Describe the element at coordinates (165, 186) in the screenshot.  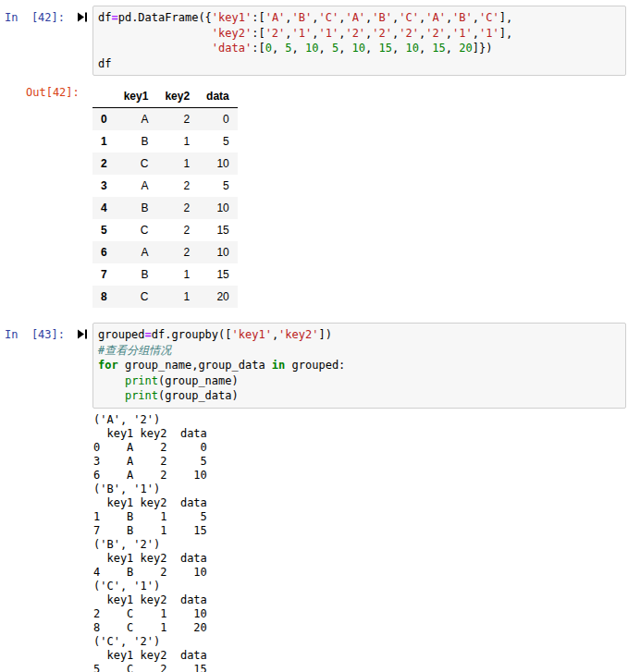
I see `table-row: 3A25` at that location.